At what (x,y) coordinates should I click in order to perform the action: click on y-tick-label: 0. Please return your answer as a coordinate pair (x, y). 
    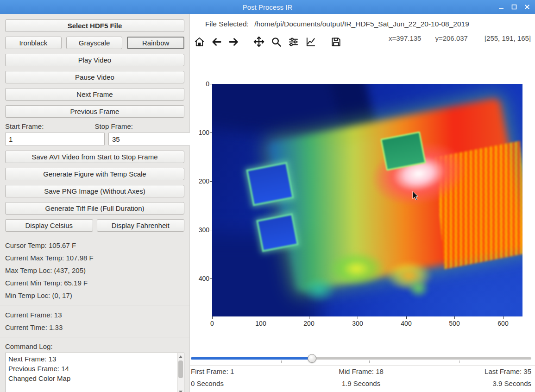
    Looking at the image, I should click on (200, 84).